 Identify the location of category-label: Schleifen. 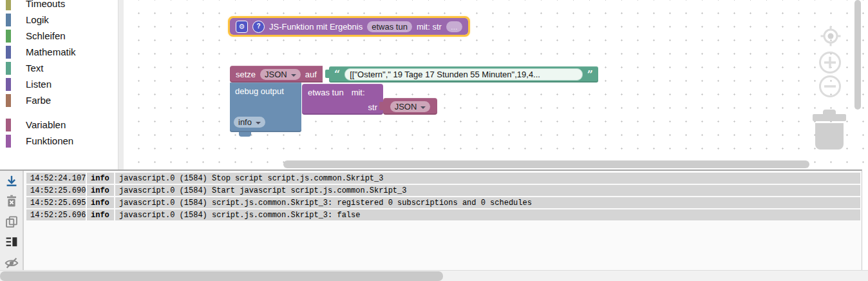
(46, 36).